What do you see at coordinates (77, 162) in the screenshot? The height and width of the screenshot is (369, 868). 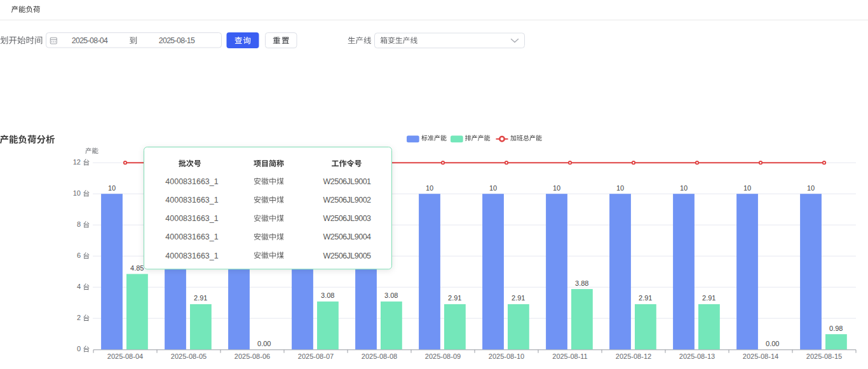 I see `svg-text: 12` at bounding box center [77, 162].